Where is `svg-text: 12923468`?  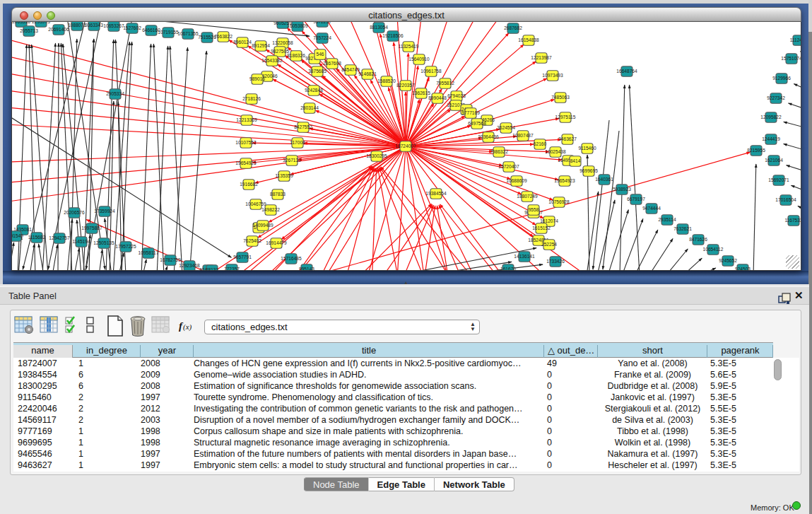 svg-text: 12923468 is located at coordinates (189, 266).